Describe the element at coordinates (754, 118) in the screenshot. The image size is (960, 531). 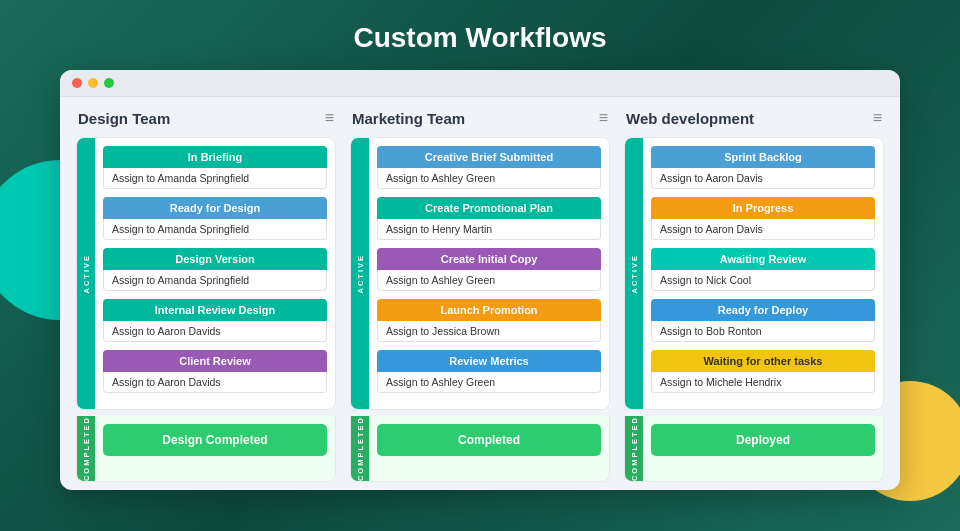
I see `column-header-web: Web development ≡` at that location.